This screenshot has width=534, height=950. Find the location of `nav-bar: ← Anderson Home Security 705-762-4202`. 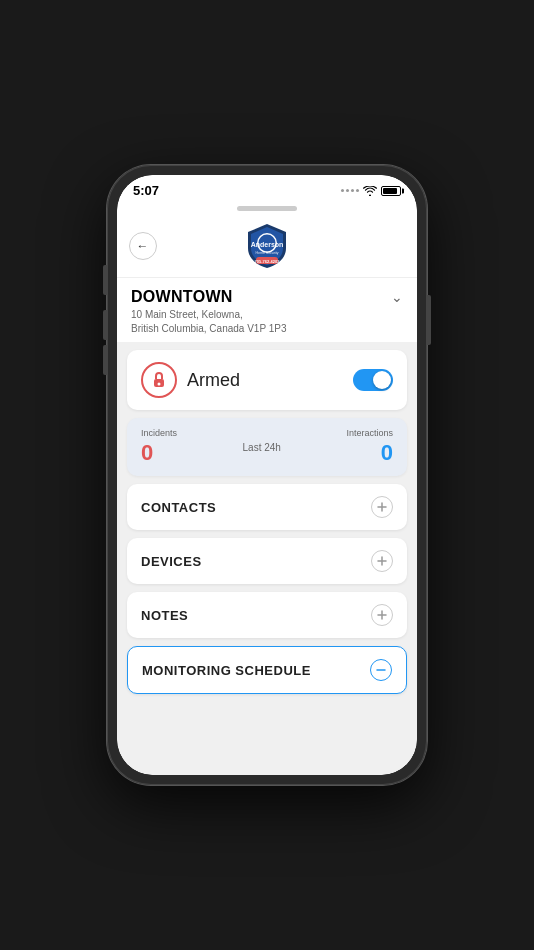

nav-bar: ← Anderson Home Security 705-762-4202 is located at coordinates (267, 248).